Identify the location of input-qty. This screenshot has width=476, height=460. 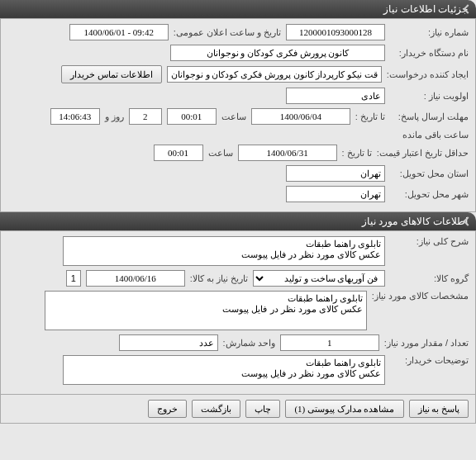
(330, 343).